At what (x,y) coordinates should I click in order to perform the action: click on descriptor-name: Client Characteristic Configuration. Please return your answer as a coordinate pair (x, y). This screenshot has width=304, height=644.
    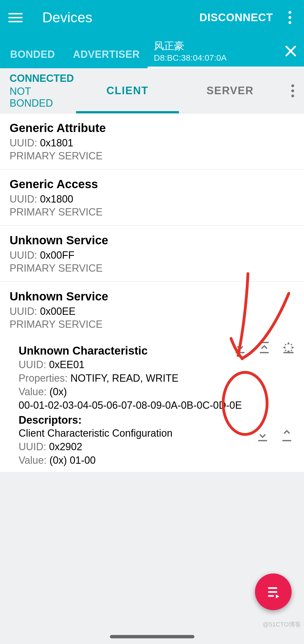
    Looking at the image, I should click on (136, 433).